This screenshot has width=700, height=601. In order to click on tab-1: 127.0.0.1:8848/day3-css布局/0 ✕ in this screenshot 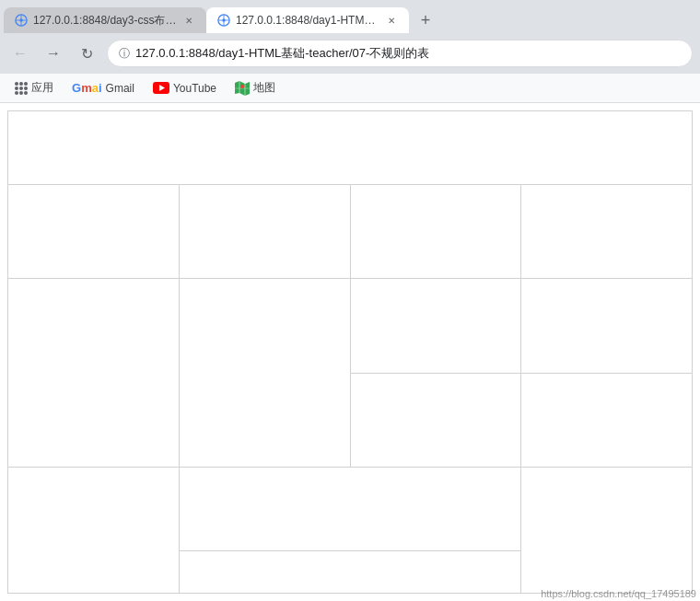, I will do `click(105, 20)`.